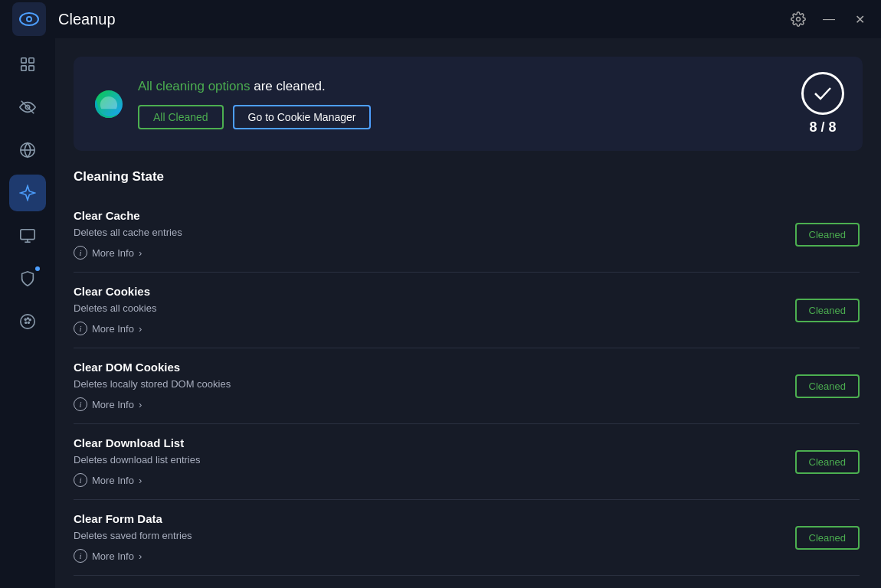  I want to click on sidebar-item-monitor, so click(28, 236).